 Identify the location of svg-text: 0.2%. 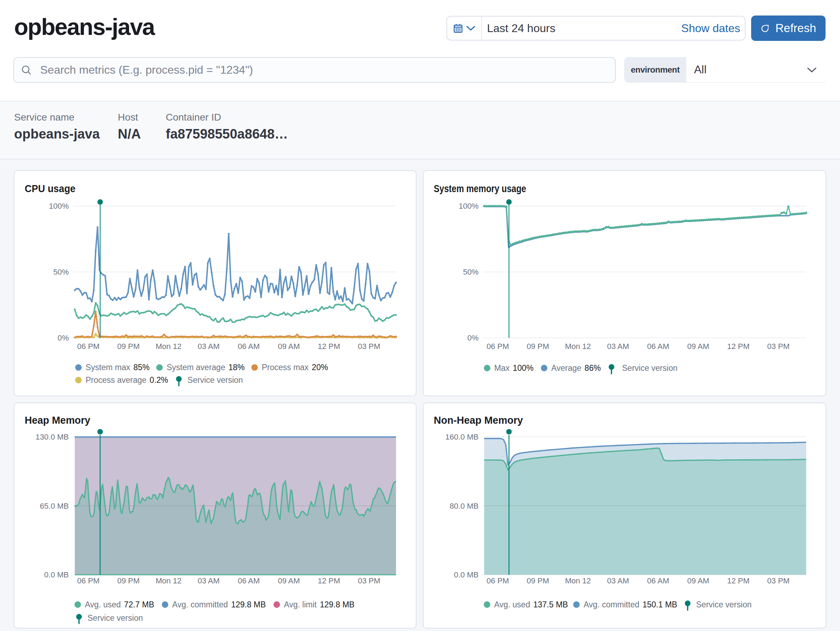
(159, 380).